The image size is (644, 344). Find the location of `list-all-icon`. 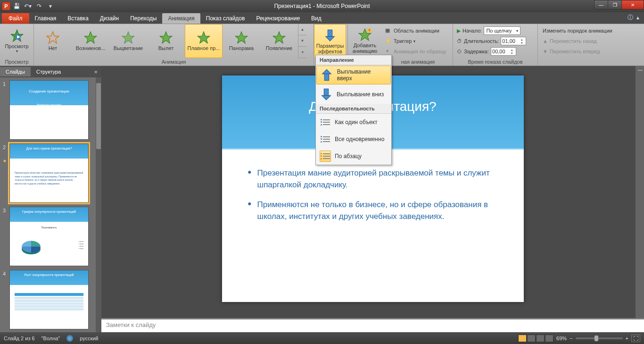

list-all-icon is located at coordinates (325, 139).